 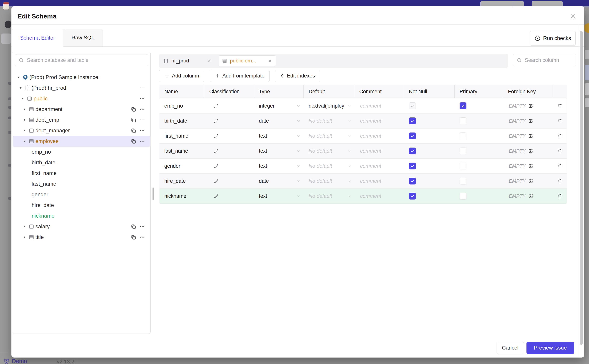 I want to click on add-column-button: Add column, so click(x=182, y=76).